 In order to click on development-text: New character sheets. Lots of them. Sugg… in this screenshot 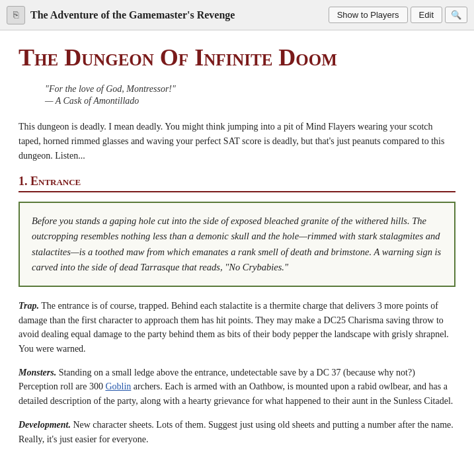, I will do `click(236, 432)`.